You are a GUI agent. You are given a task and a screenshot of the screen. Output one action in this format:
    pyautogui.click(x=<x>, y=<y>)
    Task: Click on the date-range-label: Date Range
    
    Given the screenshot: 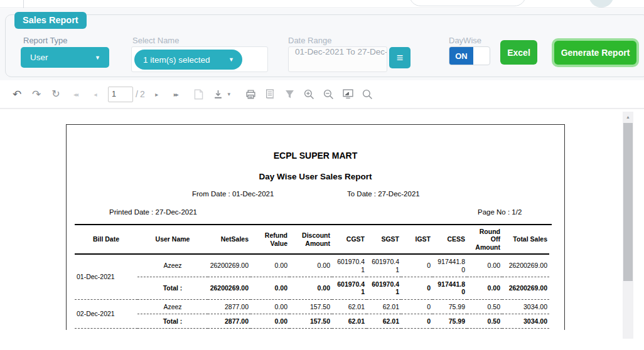 What is the action you would take?
    pyautogui.click(x=310, y=40)
    